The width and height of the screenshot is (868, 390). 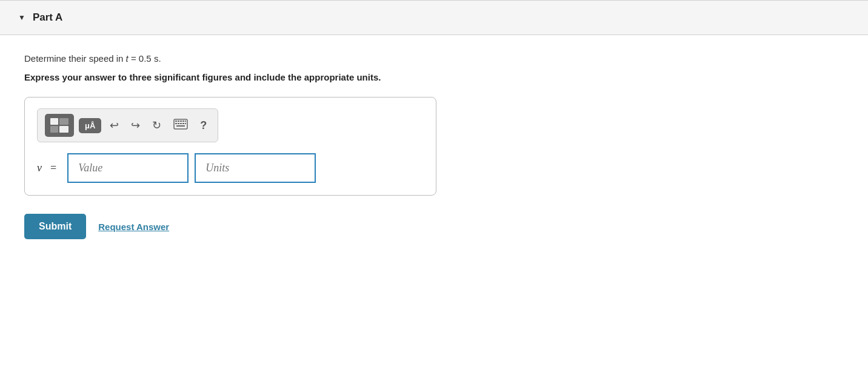 What do you see at coordinates (136, 125) in the screenshot?
I see `redo-button: ↪` at bounding box center [136, 125].